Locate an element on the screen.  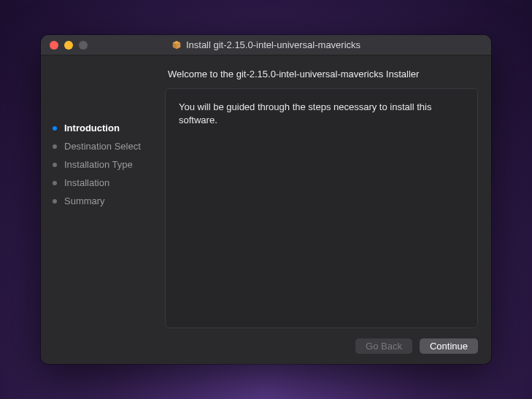
step-installation-type: Installation Type is located at coordinates (109, 165).